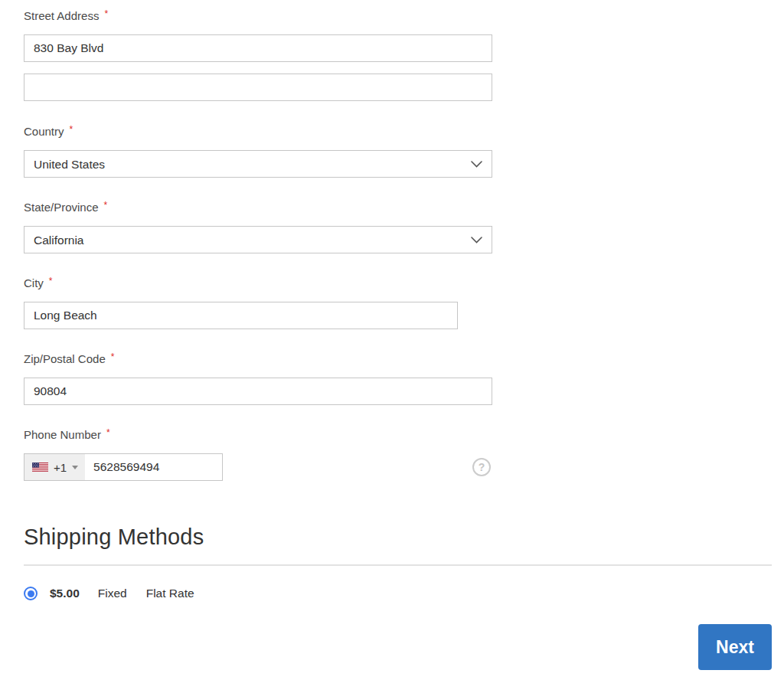 This screenshot has height=680, width=784. I want to click on street-address-line2-input, so click(258, 87).